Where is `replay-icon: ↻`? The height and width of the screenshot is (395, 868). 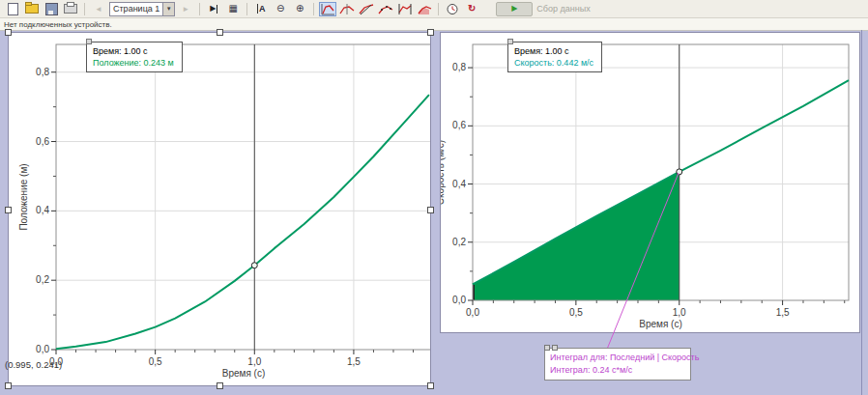
replay-icon: ↻ is located at coordinates (472, 10).